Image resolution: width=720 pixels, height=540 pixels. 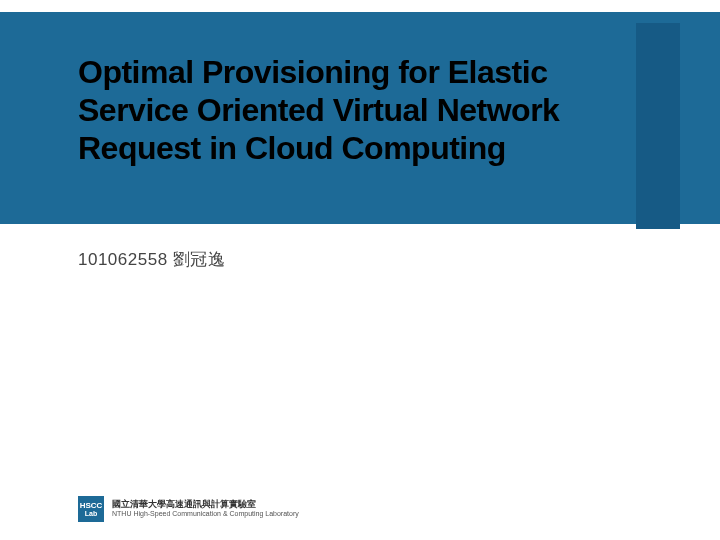 I want to click on lab-name-en: NTHU High-Speed Communication & Computin…, so click(x=206, y=514).